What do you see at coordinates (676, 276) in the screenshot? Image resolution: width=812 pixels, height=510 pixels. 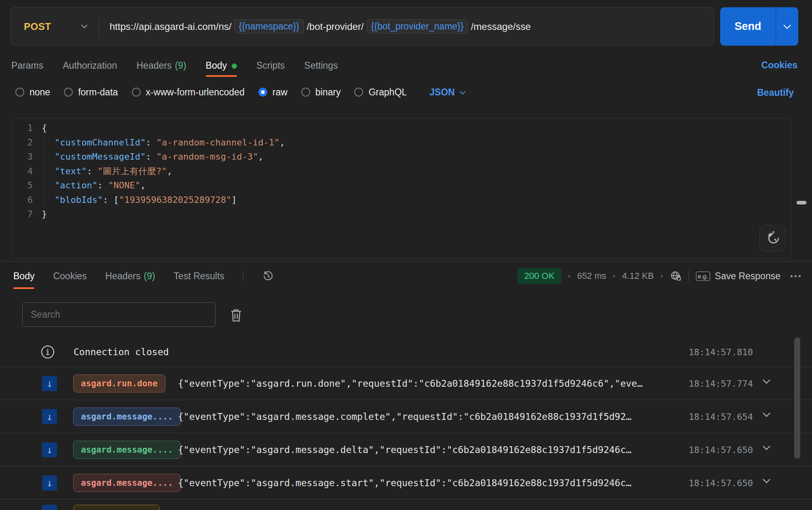 I see `globe-lock-icon` at bounding box center [676, 276].